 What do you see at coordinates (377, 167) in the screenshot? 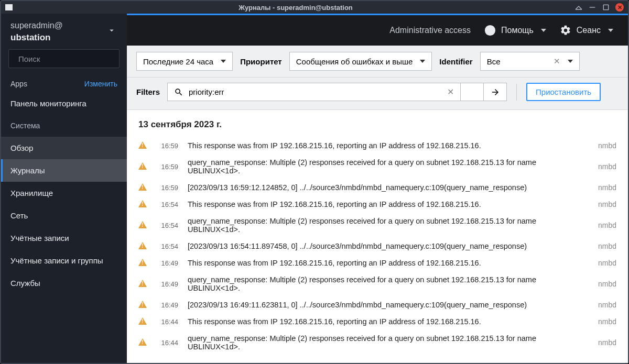
I see `log-row: 16:59 query_name_response: Multiple (2) …` at bounding box center [377, 167].